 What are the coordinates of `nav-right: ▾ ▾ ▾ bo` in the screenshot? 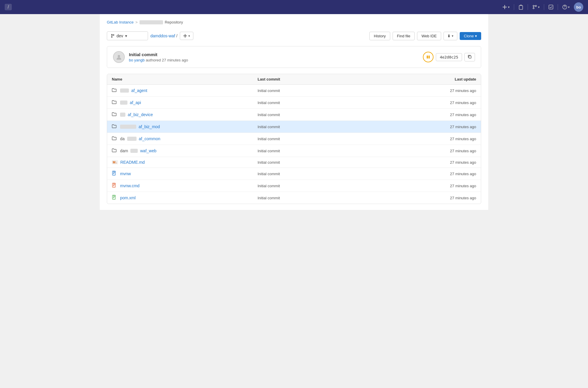 It's located at (543, 7).